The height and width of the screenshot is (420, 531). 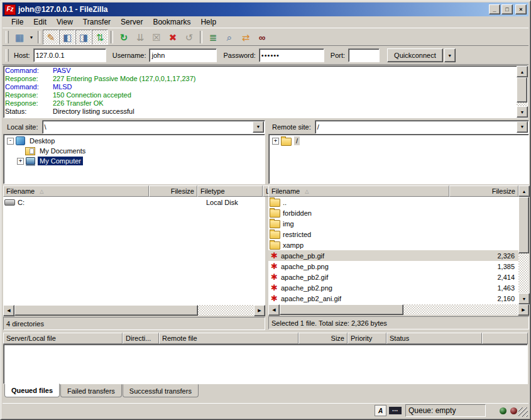 What do you see at coordinates (172, 22) in the screenshot?
I see `menu-bookmarks: Bookmarks` at bounding box center [172, 22].